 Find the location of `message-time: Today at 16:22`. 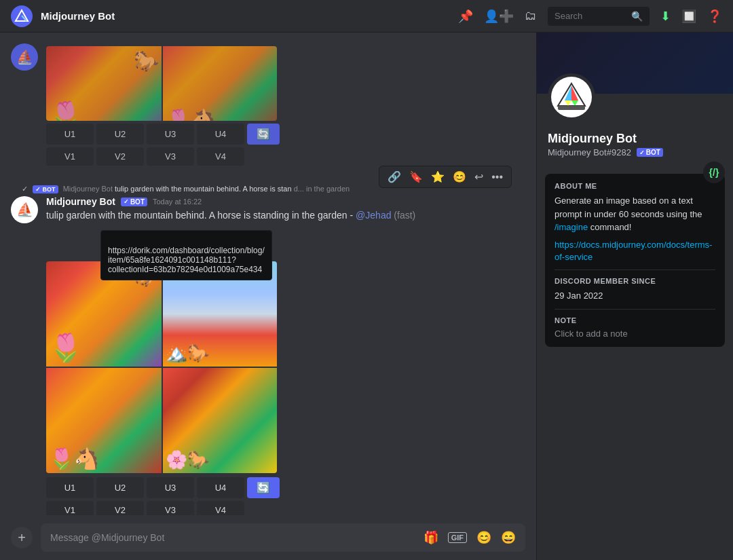

message-time: Today at 16:22 is located at coordinates (177, 202).